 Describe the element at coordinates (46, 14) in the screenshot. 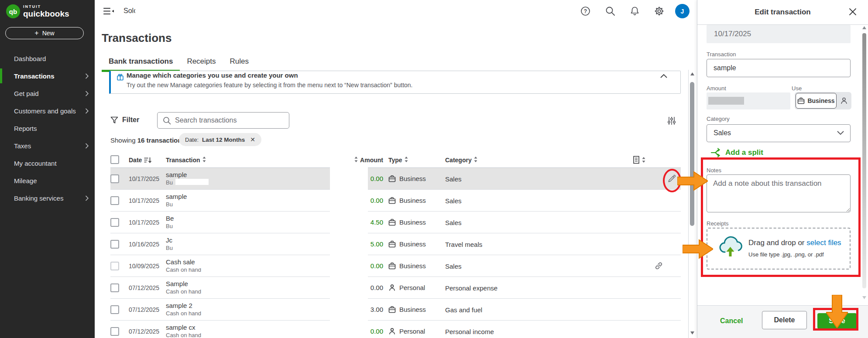

I see `brand-quickbooks: quickbooks` at that location.